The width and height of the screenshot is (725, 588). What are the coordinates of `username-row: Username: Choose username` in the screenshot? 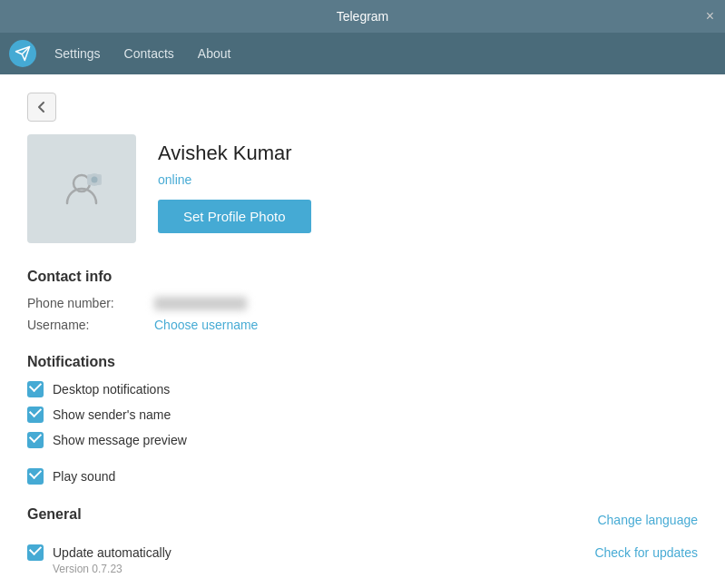 It's located at (363, 325).